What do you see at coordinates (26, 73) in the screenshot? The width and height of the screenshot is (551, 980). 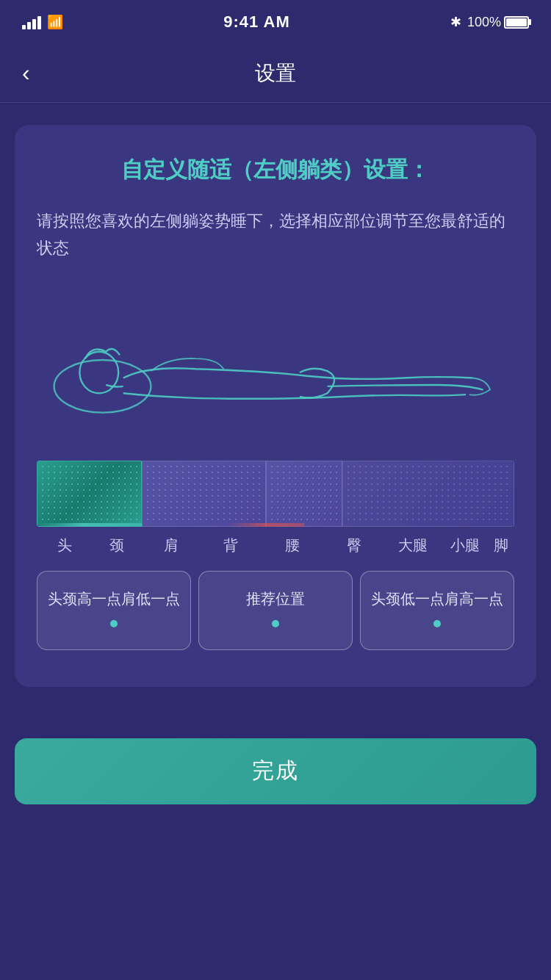 I see `back-button: ‹` at bounding box center [26, 73].